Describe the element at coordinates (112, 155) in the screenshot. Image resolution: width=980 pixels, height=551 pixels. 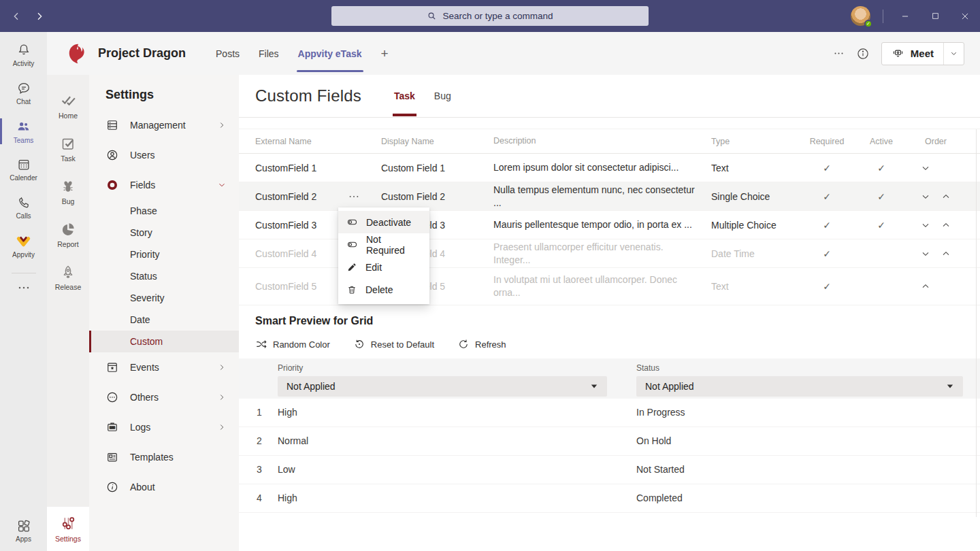
I see `users-icon` at that location.